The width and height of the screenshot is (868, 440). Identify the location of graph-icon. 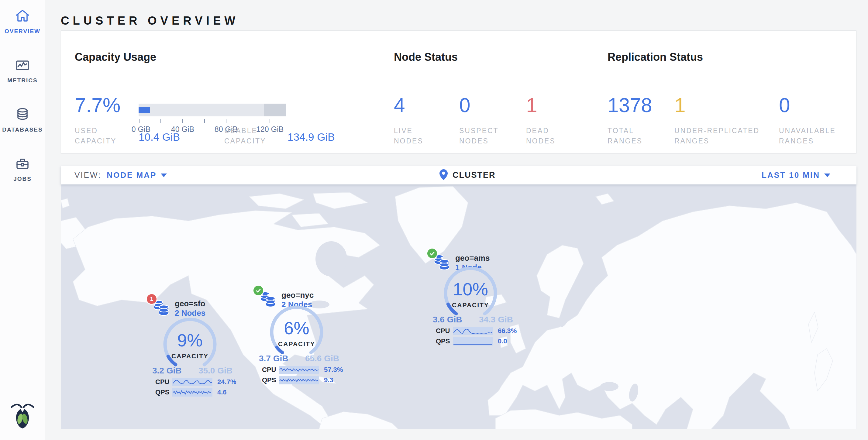
(22, 66).